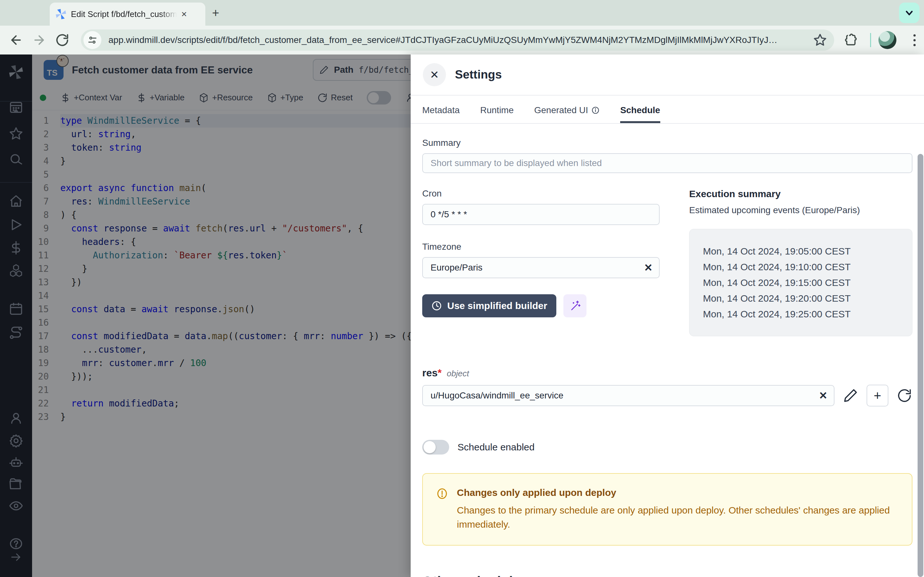  What do you see at coordinates (575, 306) in the screenshot?
I see `magic-wand-icon` at bounding box center [575, 306].